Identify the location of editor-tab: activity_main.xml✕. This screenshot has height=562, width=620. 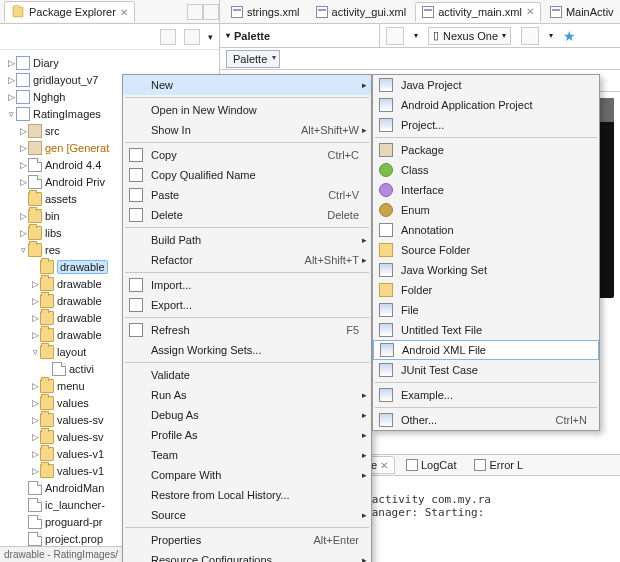
(478, 12).